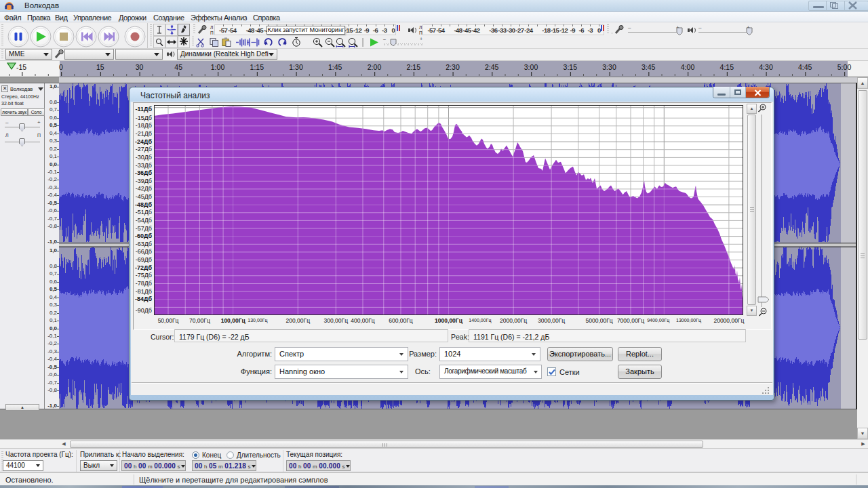 The height and width of the screenshot is (488, 868). What do you see at coordinates (212, 33) in the screenshot?
I see `svg-text: П` at bounding box center [212, 33].